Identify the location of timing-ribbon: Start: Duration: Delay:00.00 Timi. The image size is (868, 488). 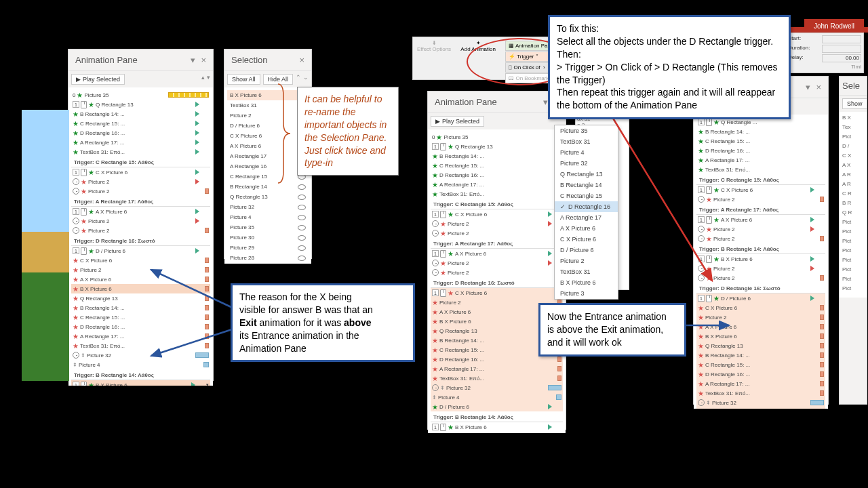
(825, 53).